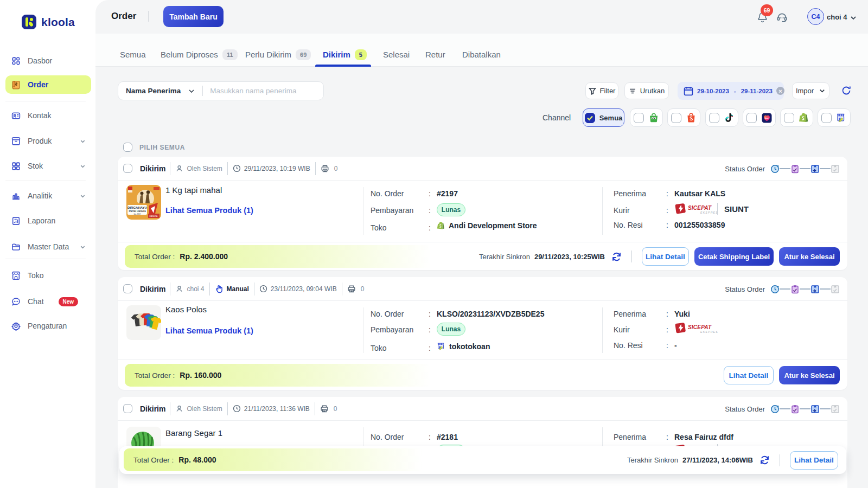 This screenshot has height=488, width=868. What do you see at coordinates (767, 118) in the screenshot?
I see `svg-text: Laz` at bounding box center [767, 118].